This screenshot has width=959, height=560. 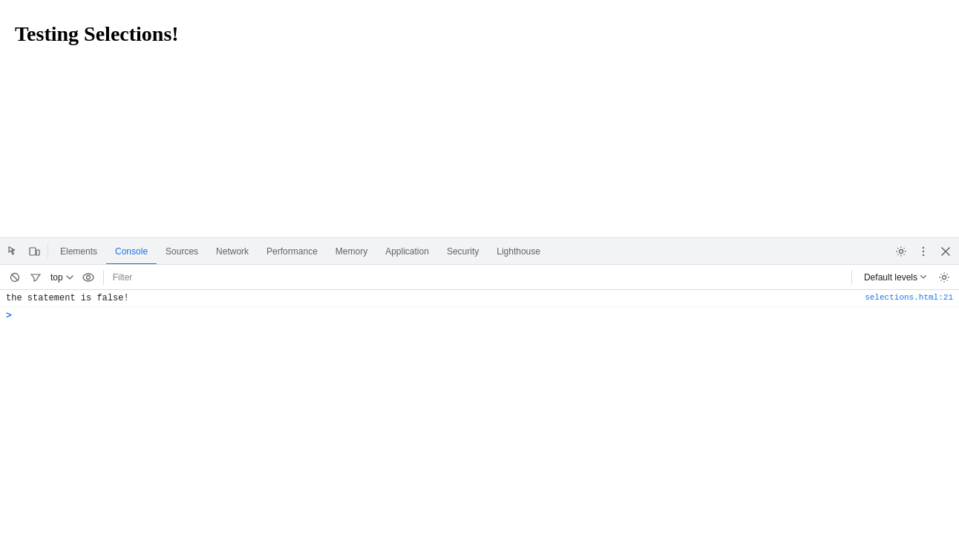 I want to click on devtools-tabs: Elements Console Sources Network Perform…, so click(x=471, y=251).